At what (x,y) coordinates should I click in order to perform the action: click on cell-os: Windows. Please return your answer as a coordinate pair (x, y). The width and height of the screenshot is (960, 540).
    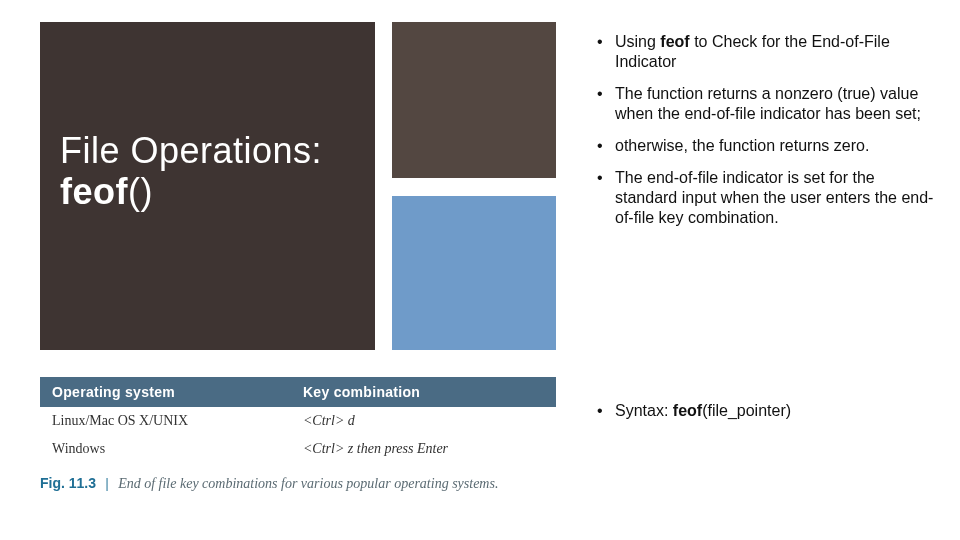
    Looking at the image, I should click on (166, 449).